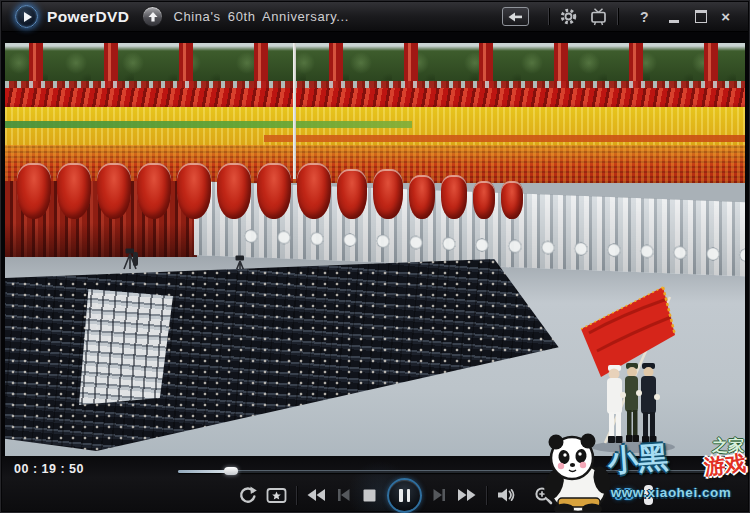  Describe the element at coordinates (671, 493) in the screenshot. I see `watermark-url: www.xiaohei.com` at that location.